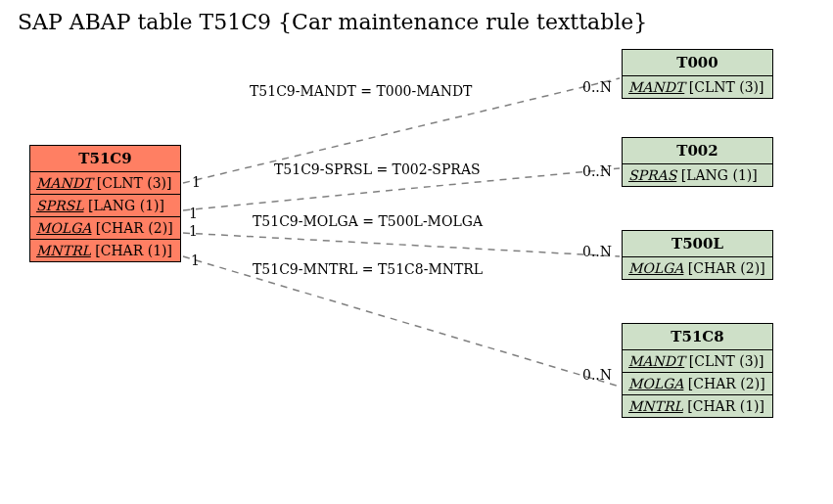 Image resolution: width=833 pixels, height=504 pixels. I want to click on entity-field: SPRSL [LANG (1)], so click(106, 206).